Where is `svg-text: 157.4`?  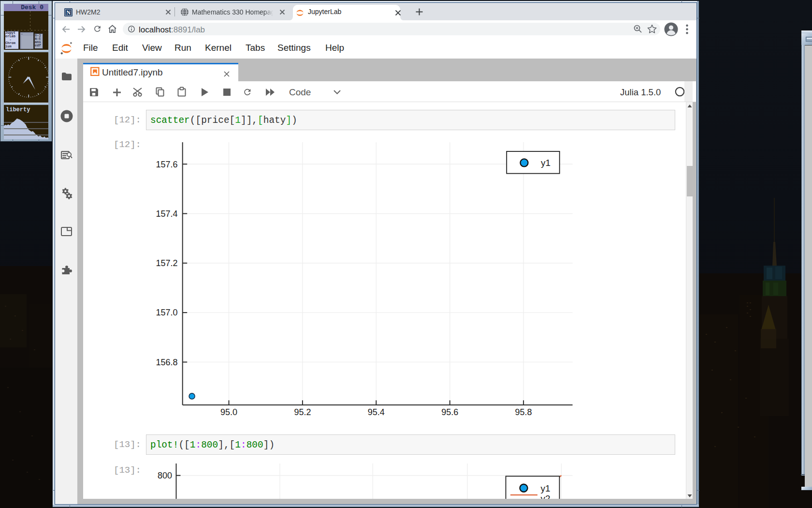 svg-text: 157.4 is located at coordinates (166, 214).